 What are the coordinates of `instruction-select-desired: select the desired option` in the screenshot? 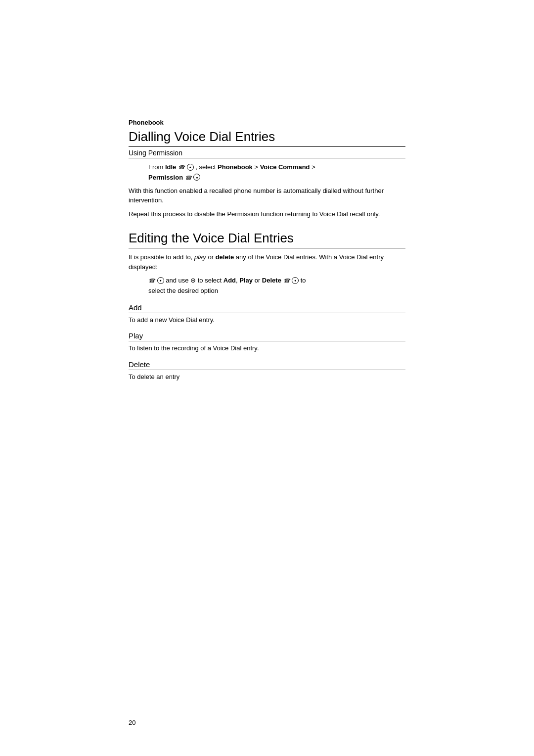 It's located at (183, 291).